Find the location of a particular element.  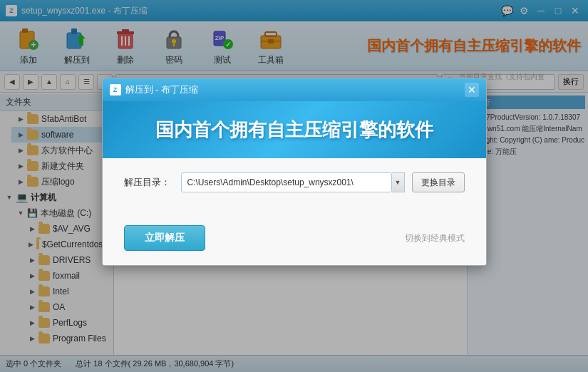

path-dropdown: ▼ is located at coordinates (398, 182).